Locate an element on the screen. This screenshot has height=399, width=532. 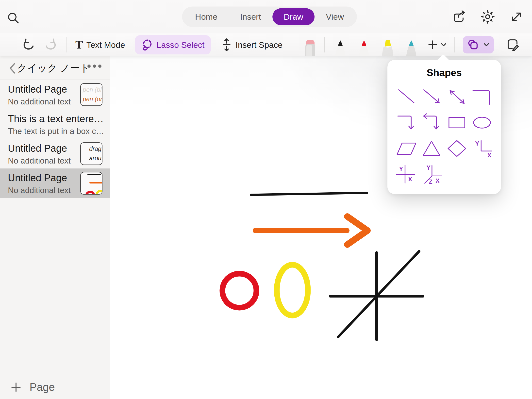
shape-elbow-double-arrow is located at coordinates (432, 122).